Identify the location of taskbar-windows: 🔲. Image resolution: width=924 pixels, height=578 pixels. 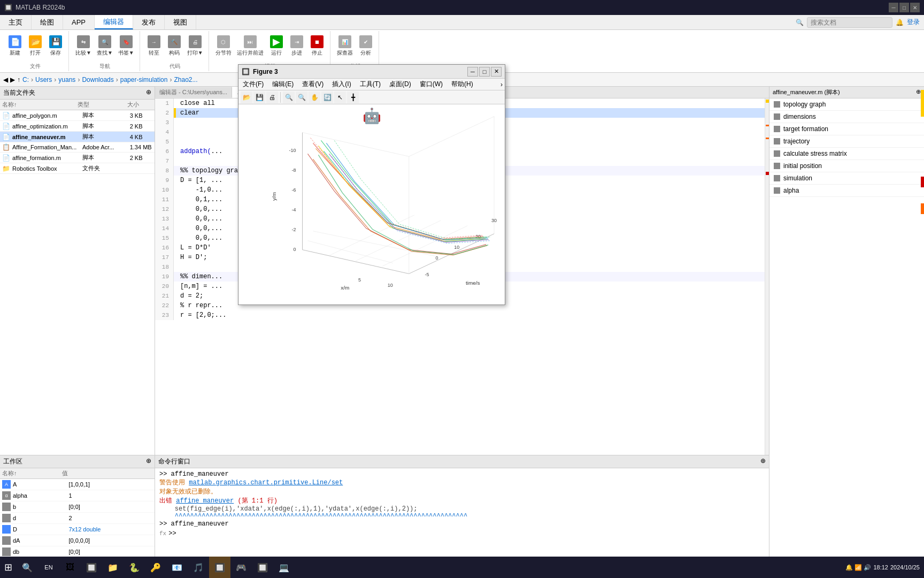
(91, 567).